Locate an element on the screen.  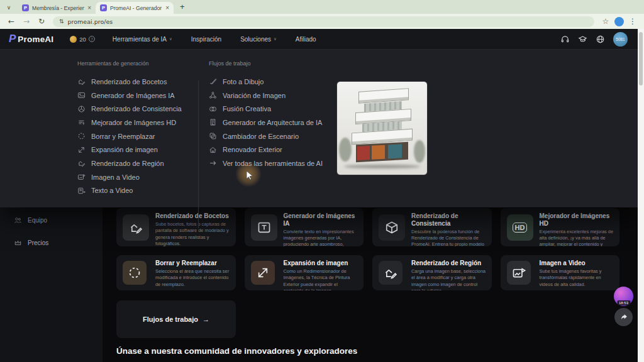
support-headset-icon is located at coordinates (565, 39).